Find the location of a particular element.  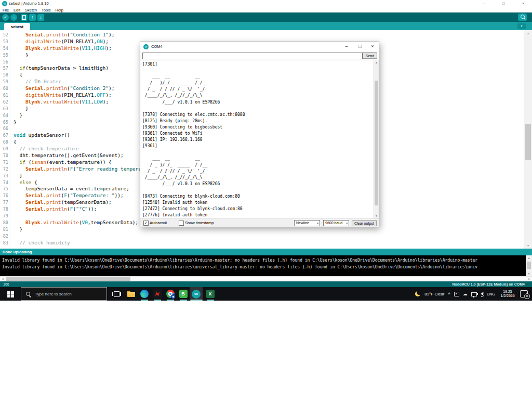

clear-output-button: Clear output is located at coordinates (364, 223).